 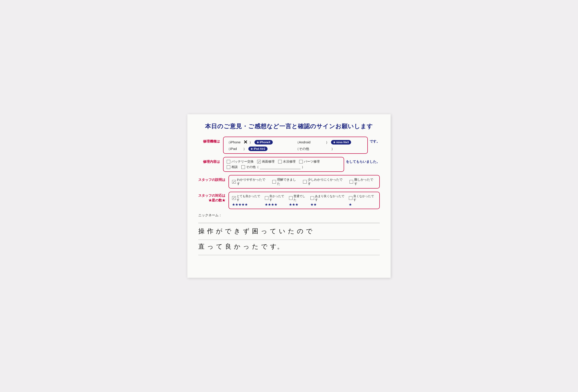 I want to click on other-repair-item: その他（ ）, so click(x=273, y=167).